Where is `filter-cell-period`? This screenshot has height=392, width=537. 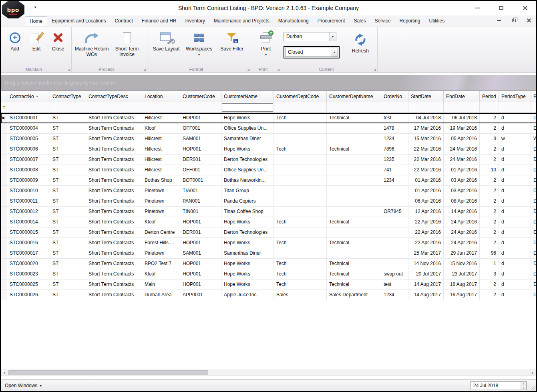 filter-cell-period is located at coordinates (489, 107).